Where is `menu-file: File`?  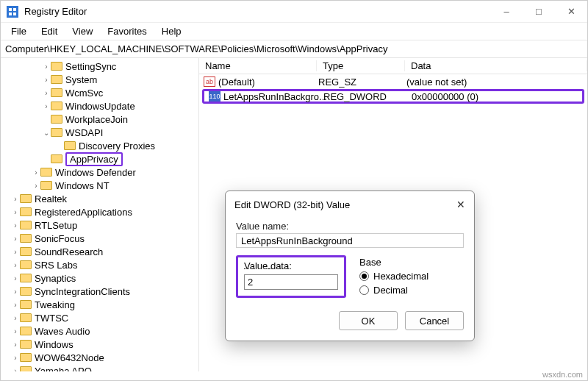 menu-file: File is located at coordinates (19, 31).